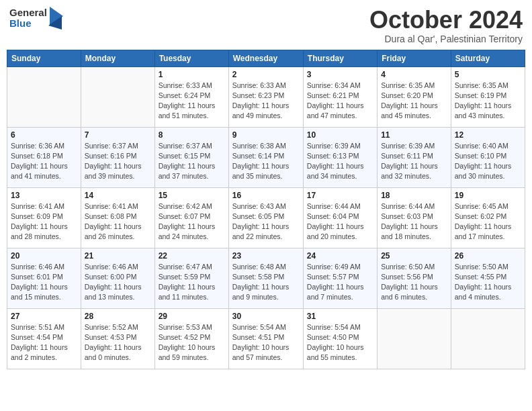 The image size is (532, 411). What do you see at coordinates (446, 20) in the screenshot?
I see `month-title: October 2024` at bounding box center [446, 20].